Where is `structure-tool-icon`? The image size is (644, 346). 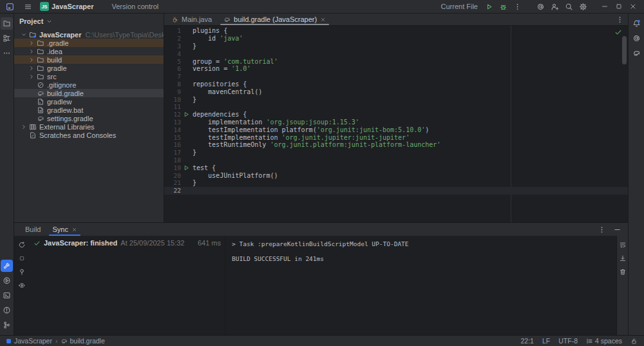 structure-tool-icon is located at coordinates (6, 39).